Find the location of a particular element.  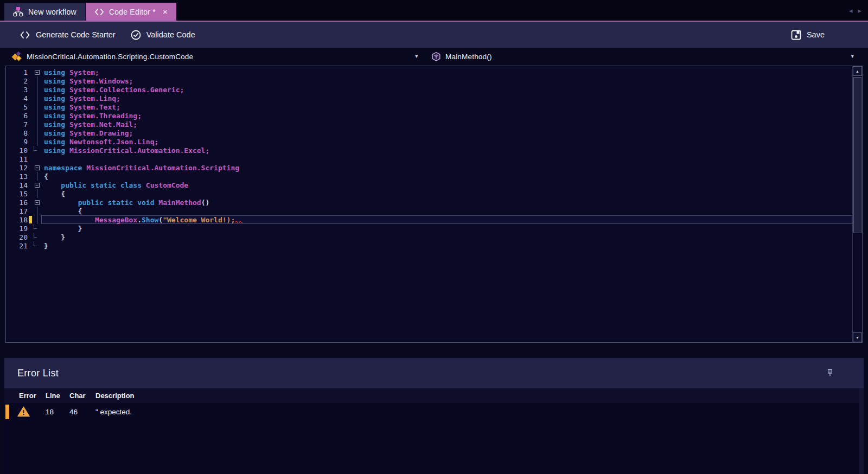

code-line: 20 } is located at coordinates (429, 237).